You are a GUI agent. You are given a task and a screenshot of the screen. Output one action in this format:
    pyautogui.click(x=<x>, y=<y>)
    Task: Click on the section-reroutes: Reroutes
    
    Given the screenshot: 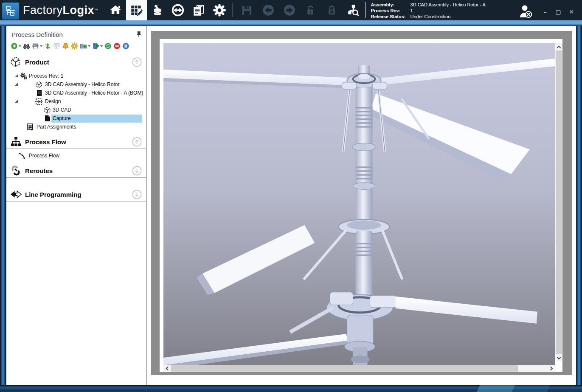 What is the action you would take?
    pyautogui.click(x=76, y=171)
    